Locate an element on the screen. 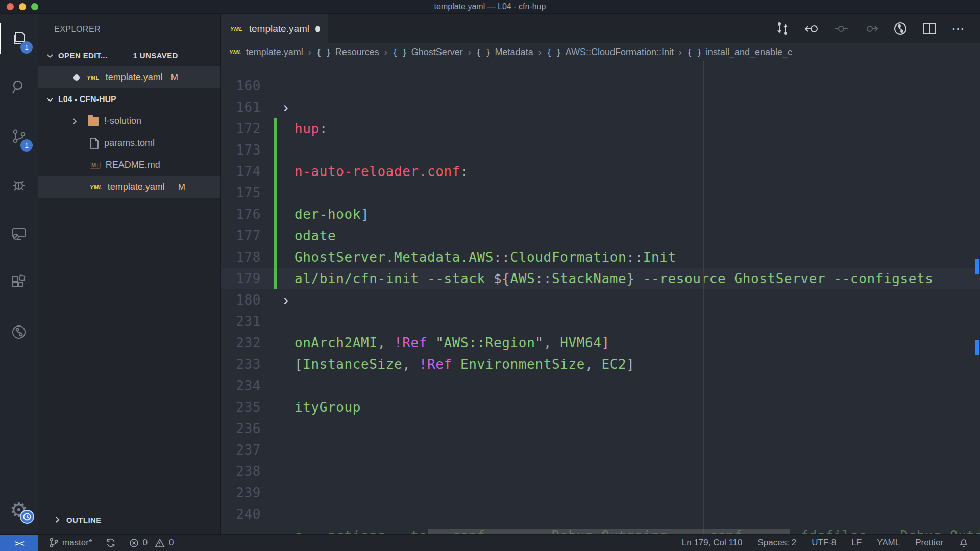  code-line-172: 172hup: is located at coordinates (600, 129).